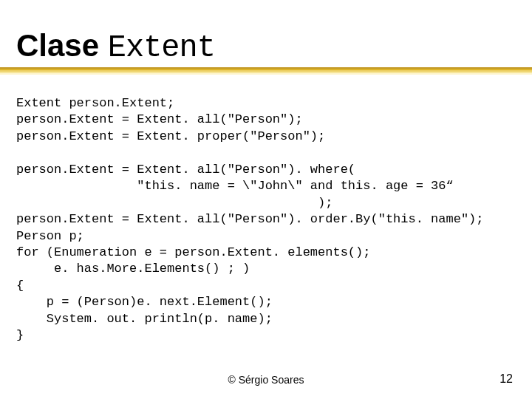 The height and width of the screenshot is (399, 532). I want to click on copyright-text: © Sérgio Soares, so click(266, 380).